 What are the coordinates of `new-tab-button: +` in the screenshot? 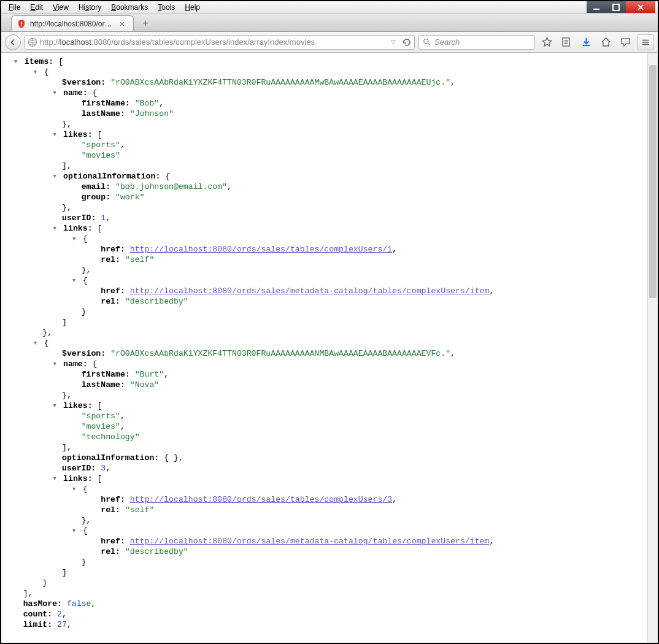 It's located at (145, 23).